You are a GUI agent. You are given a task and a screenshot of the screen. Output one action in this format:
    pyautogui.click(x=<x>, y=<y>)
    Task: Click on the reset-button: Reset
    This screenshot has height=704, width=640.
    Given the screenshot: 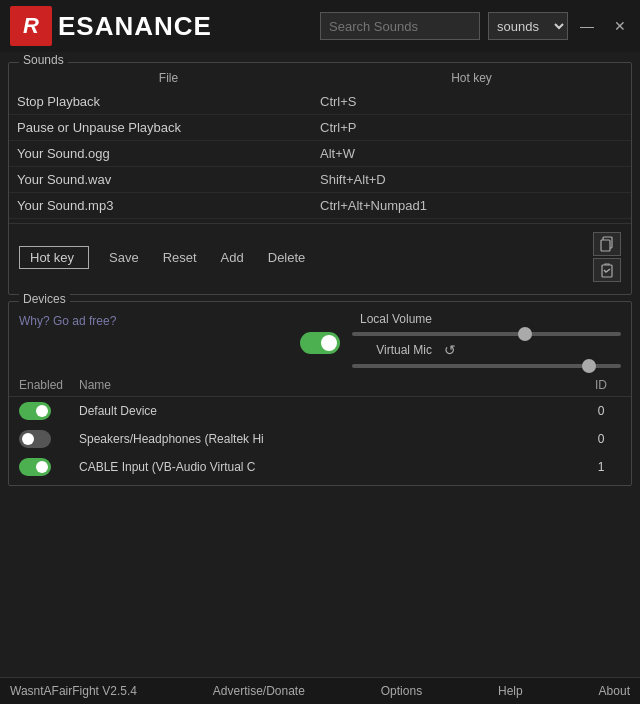 What is the action you would take?
    pyautogui.click(x=180, y=258)
    